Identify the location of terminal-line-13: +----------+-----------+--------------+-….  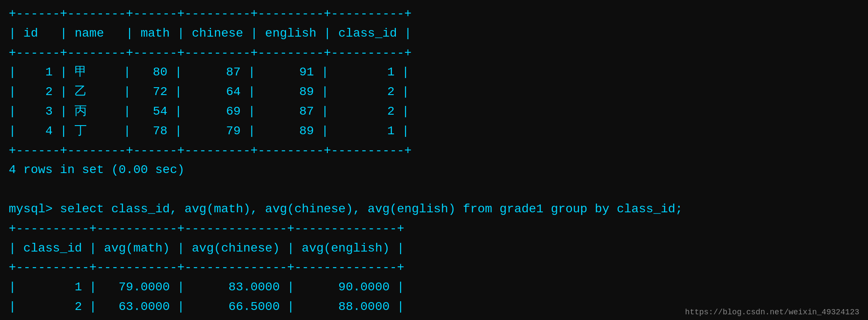
(207, 268).